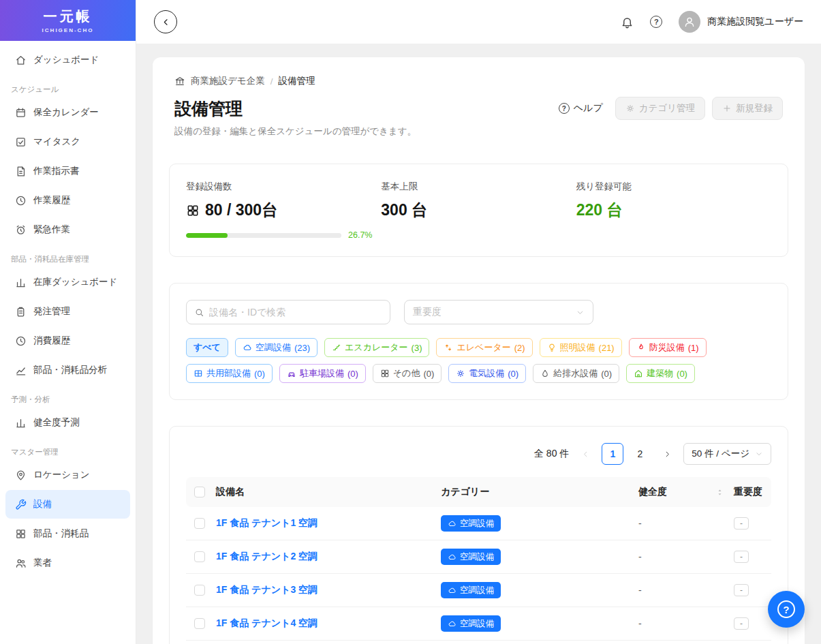  I want to click on sidebar-item-dashboard: ダッシュボード, so click(68, 60).